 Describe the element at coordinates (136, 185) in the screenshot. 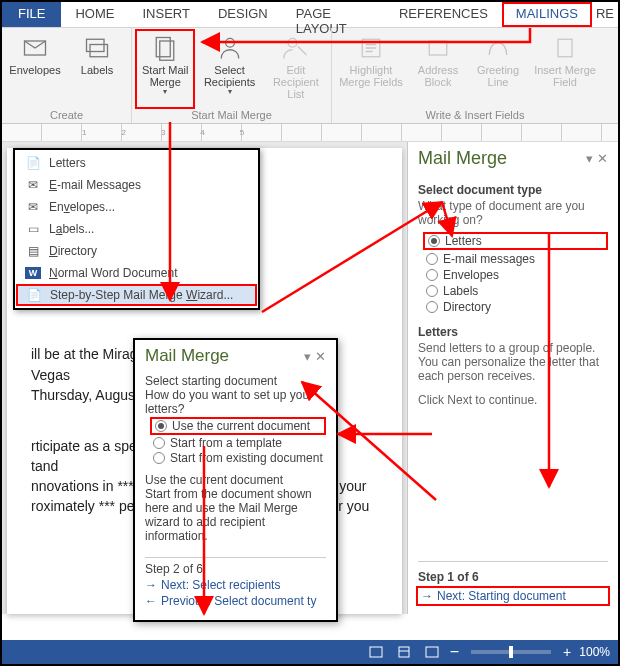

I see `menu-item-email: ✉ E-mail Messages` at that location.